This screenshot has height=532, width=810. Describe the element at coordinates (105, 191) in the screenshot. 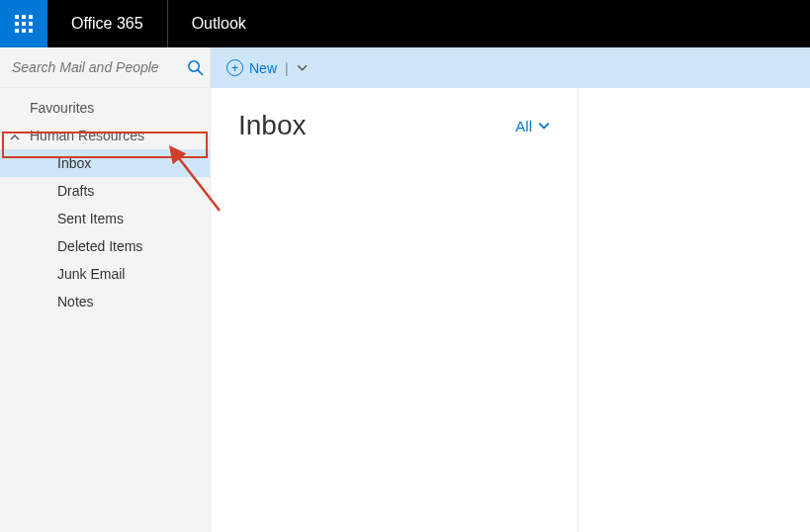

I see `folder-drafts: Drafts` at that location.